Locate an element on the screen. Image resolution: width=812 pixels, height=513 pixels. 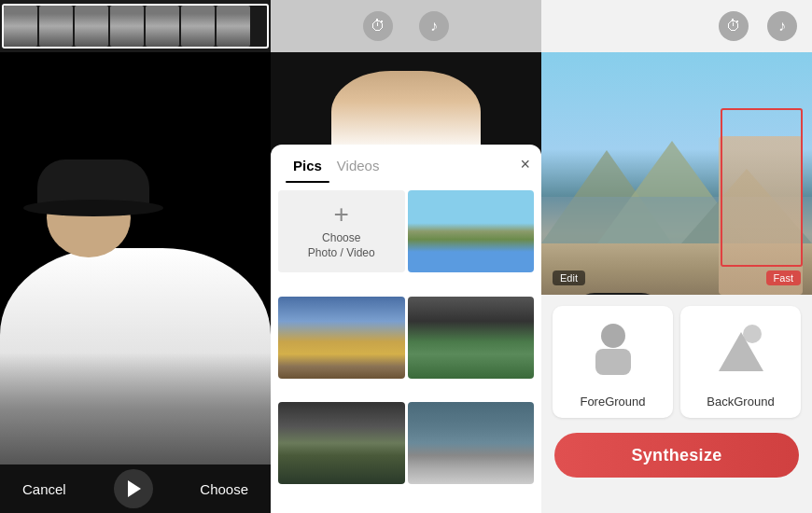
filmstrip-frames is located at coordinates (127, 26).